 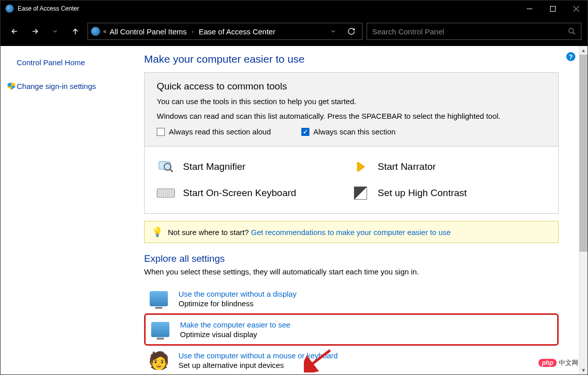 I want to click on explore-link: Use the computer without a mouse or keyb…, so click(x=258, y=356).